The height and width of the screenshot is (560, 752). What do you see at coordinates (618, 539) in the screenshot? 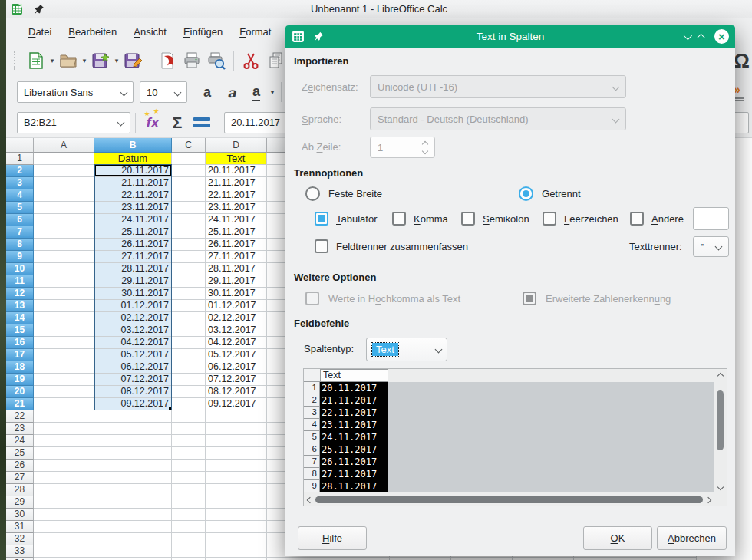
I see `ok-button: OK` at bounding box center [618, 539].